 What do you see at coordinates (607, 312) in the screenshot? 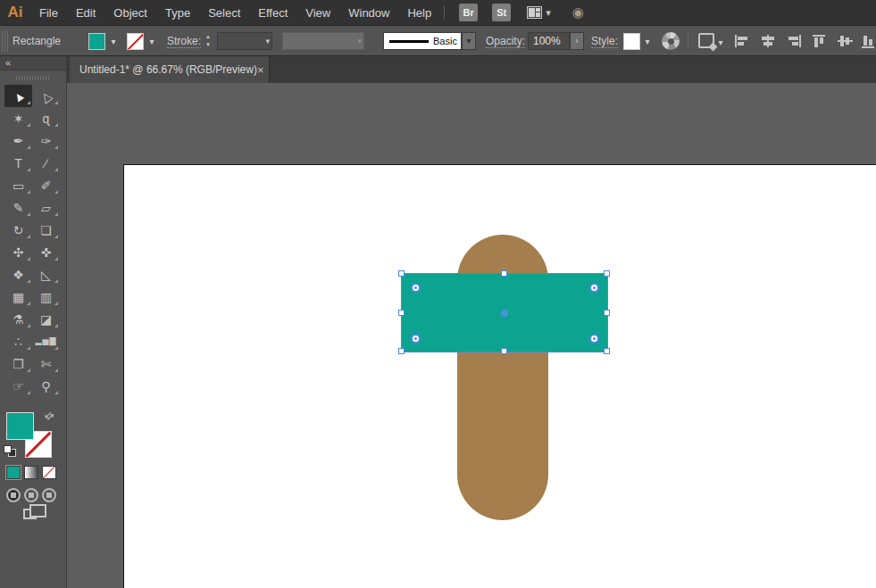
I see `selection-handle-middle-right` at bounding box center [607, 312].